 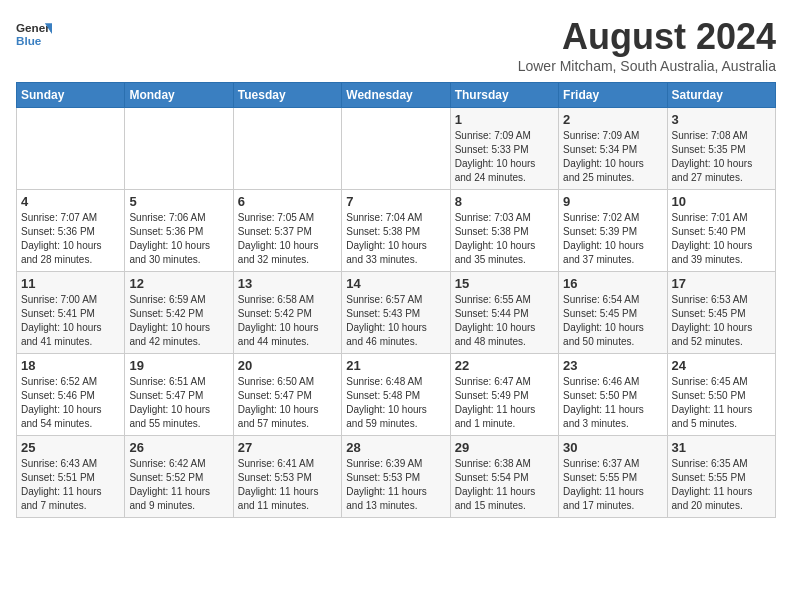 I want to click on day-number: 31, so click(x=722, y=448).